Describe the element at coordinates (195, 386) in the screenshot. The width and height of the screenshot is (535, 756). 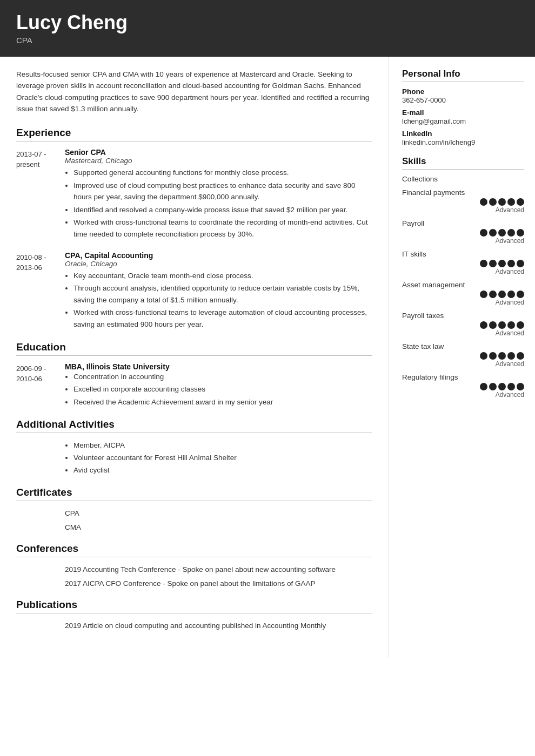
I see `education-entries: 2006-09 - 2010-06MBA, Illinois State Uni…` at that location.